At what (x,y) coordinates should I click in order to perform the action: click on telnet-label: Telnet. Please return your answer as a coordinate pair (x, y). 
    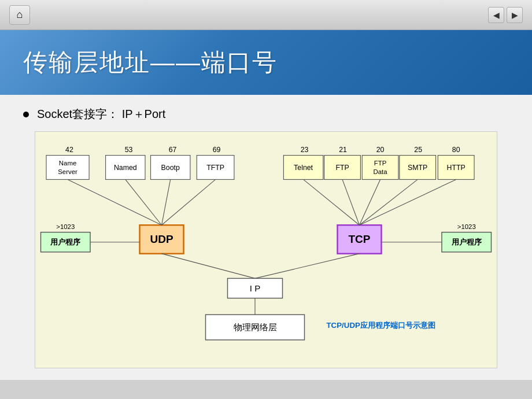
    Looking at the image, I should click on (304, 168).